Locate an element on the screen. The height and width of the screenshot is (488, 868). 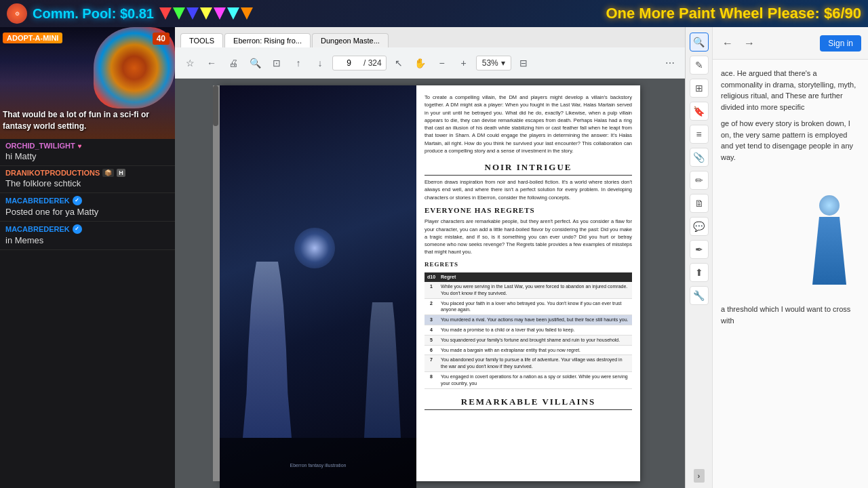
chat-area: ORCHID_TWILIGHT ♥ hi Matty DRANIKOTPRODU… is located at coordinates (87, 313).